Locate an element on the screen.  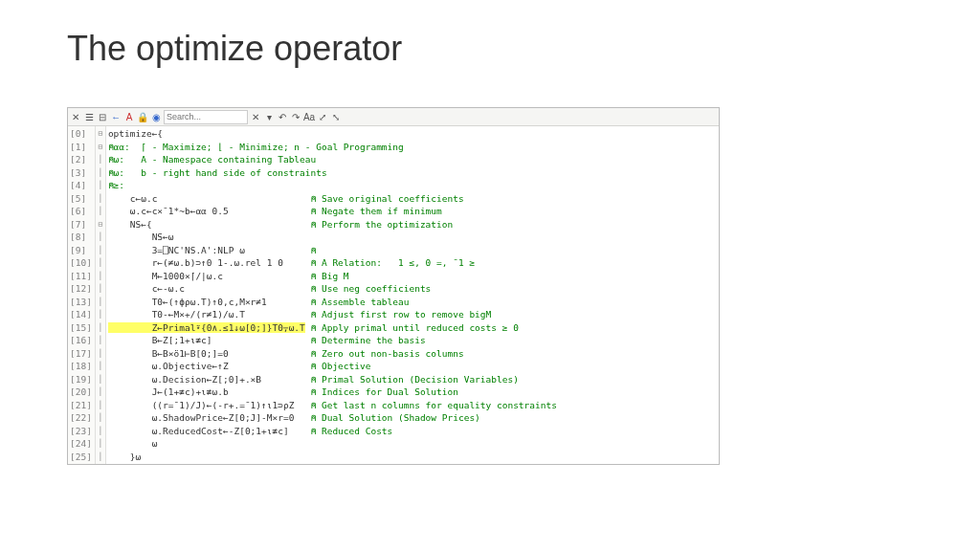
page-title: The optimize operator is located at coordinates (490, 49).